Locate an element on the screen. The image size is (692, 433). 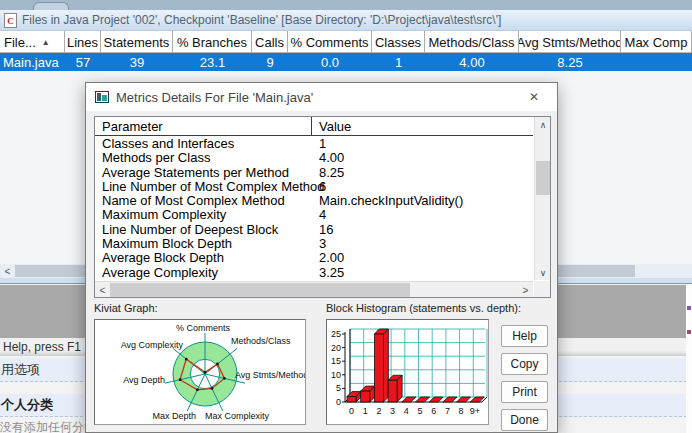
listbox-vscrollbar-thumb is located at coordinates (543, 178).